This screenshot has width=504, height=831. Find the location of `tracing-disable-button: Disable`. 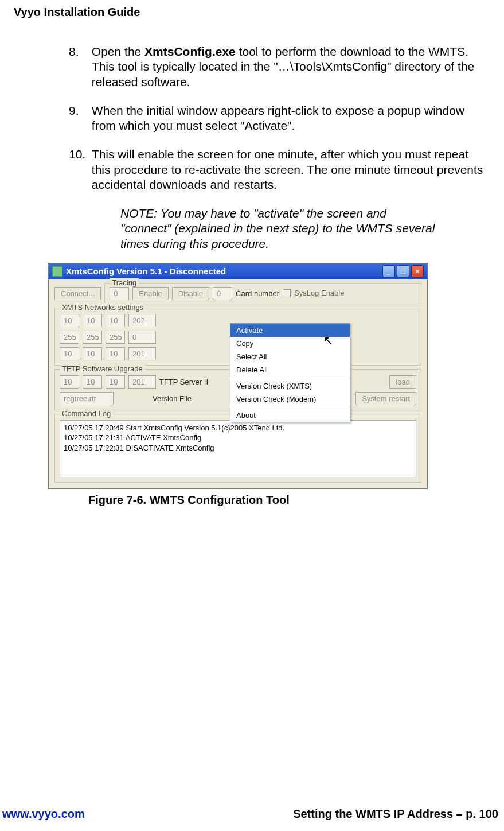

tracing-disable-button: Disable is located at coordinates (190, 294).